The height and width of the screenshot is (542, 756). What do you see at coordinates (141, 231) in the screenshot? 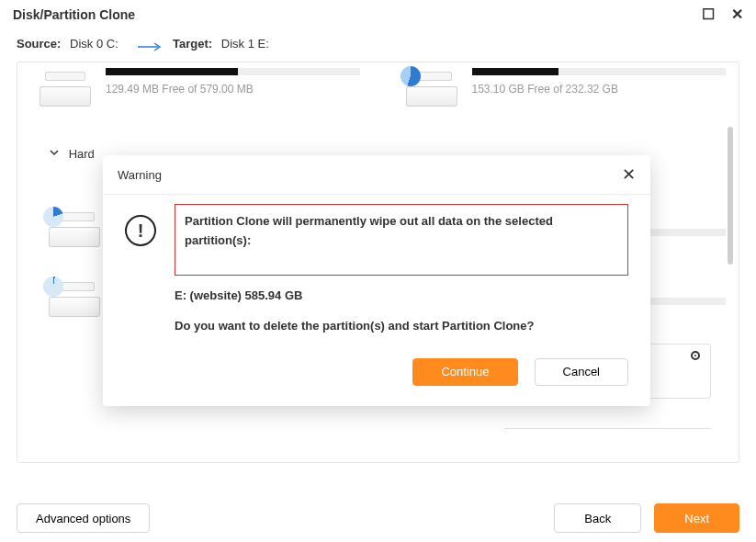
I see `warning-icon: !` at bounding box center [141, 231].